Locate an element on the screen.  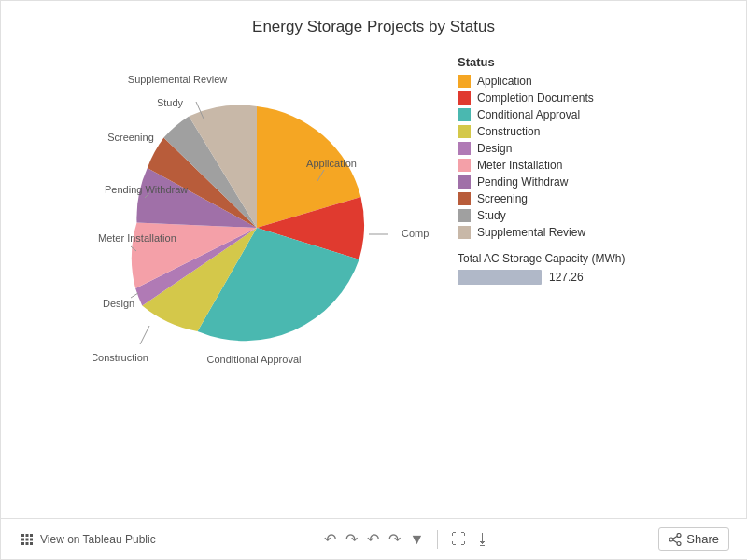
download-icon: ⭳ is located at coordinates (483, 539).